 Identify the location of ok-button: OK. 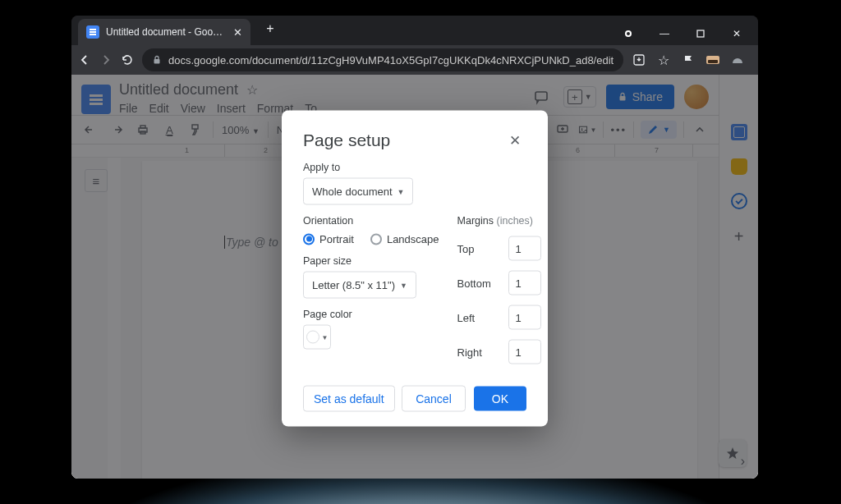
(500, 399).